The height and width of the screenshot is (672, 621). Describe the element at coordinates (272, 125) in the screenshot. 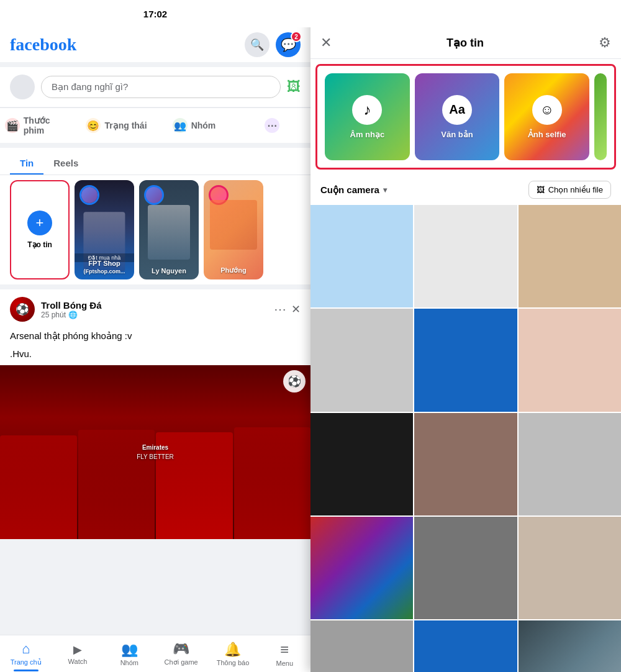

I see `more-action-button: ⋯` at that location.